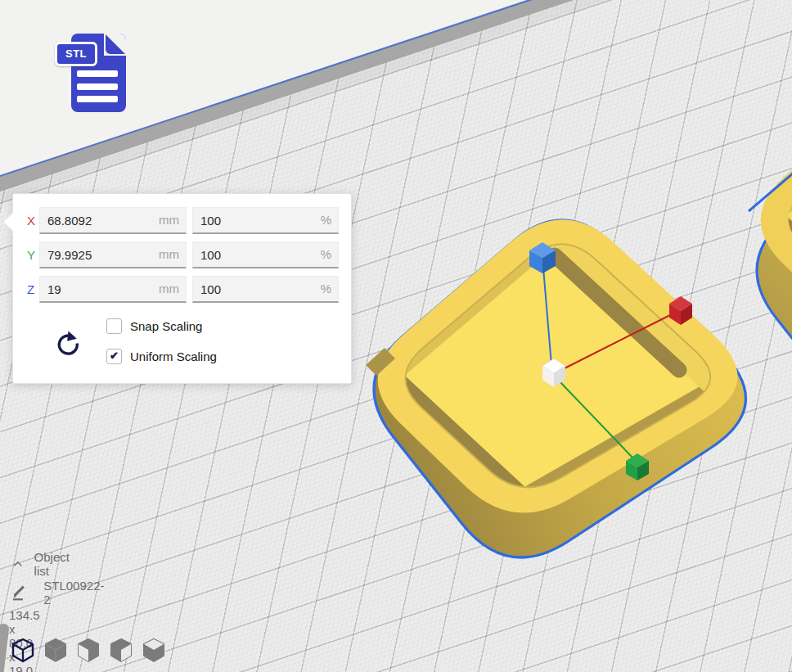  Describe the element at coordinates (20, 593) in the screenshot. I see `pencil-icon` at that location.